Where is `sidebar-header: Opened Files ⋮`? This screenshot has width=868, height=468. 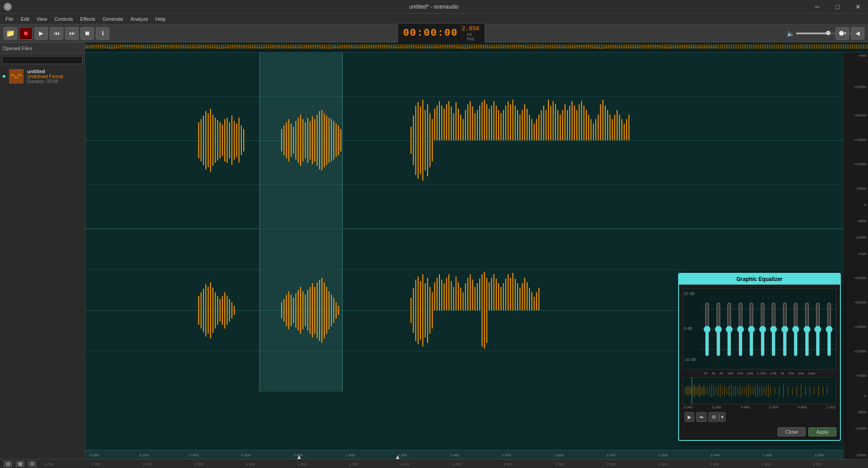
sidebar-header: Opened Files ⋮ is located at coordinates (42, 48).